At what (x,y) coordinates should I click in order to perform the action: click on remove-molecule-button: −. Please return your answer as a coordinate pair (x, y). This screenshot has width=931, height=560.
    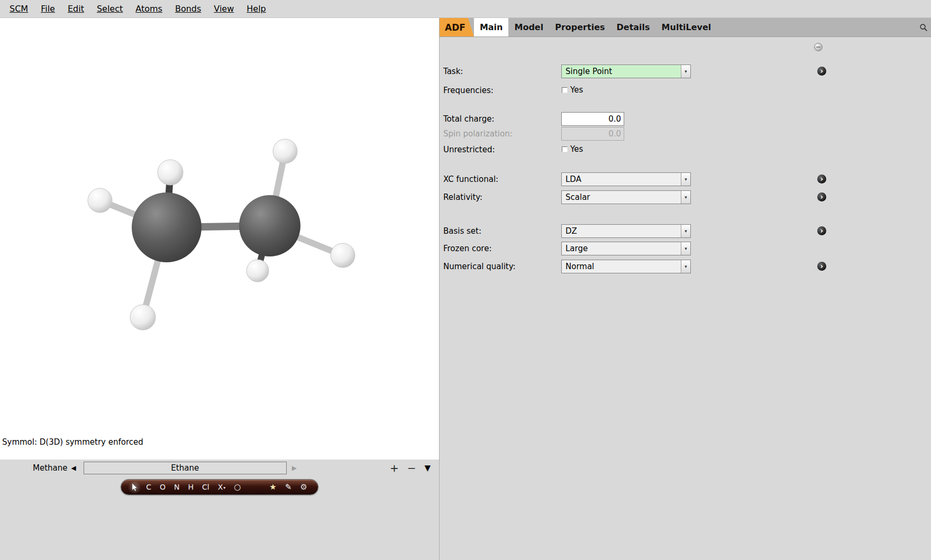
    Looking at the image, I should click on (412, 468).